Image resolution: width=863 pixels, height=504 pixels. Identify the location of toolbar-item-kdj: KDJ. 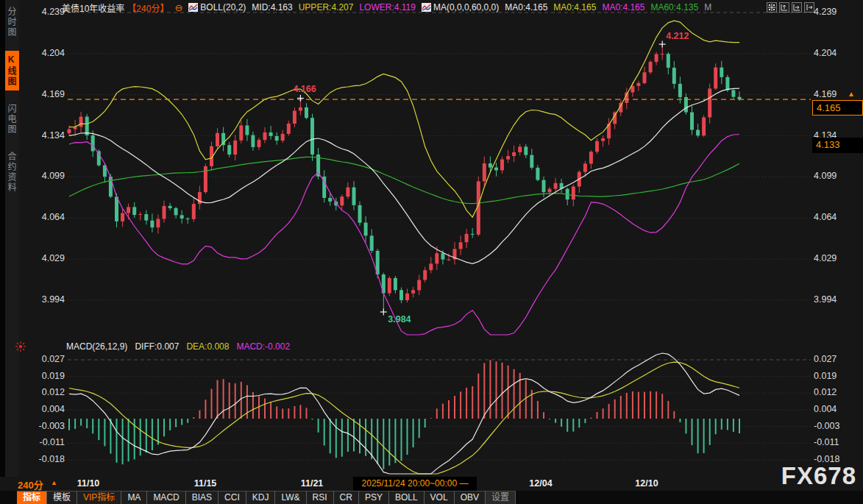
(261, 497).